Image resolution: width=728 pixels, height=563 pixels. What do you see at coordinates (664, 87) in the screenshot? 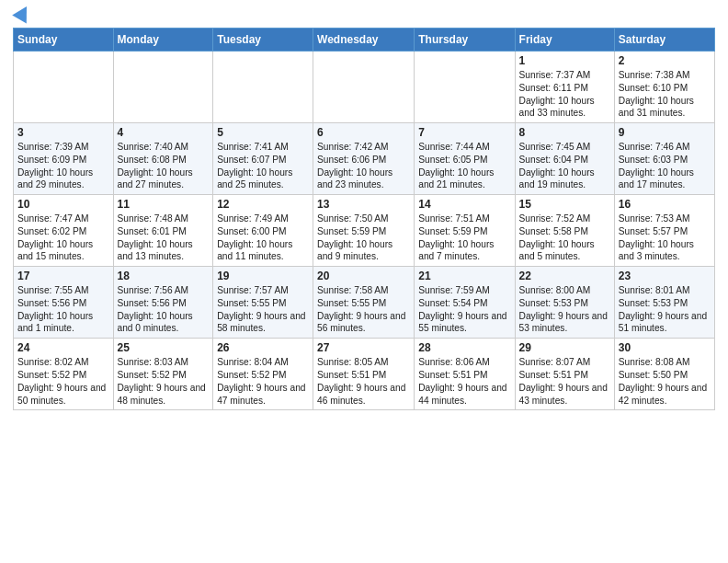
I see `calendar-cell: 2Sunrise: 7:38 AMSunset: 6:10 PMDaylight…` at bounding box center [664, 87].